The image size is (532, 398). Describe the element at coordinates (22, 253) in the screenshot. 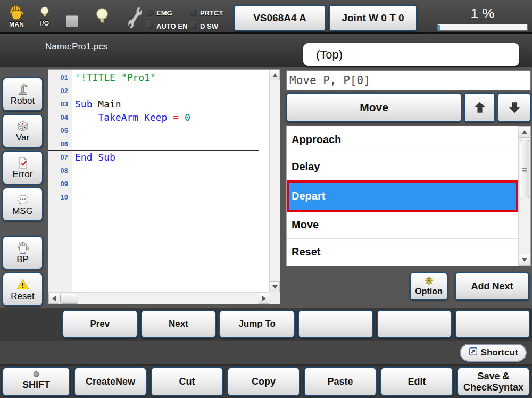

I see `sidebar-button-bp: BP` at that location.